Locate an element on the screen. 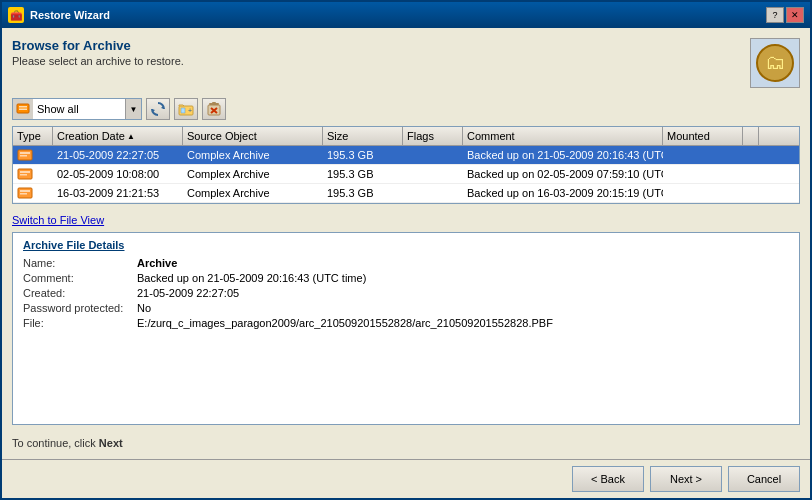 The height and width of the screenshot is (500, 812). table-row: 21-05-2009 22:27:05 Complex Archive 195.… is located at coordinates (406, 156).